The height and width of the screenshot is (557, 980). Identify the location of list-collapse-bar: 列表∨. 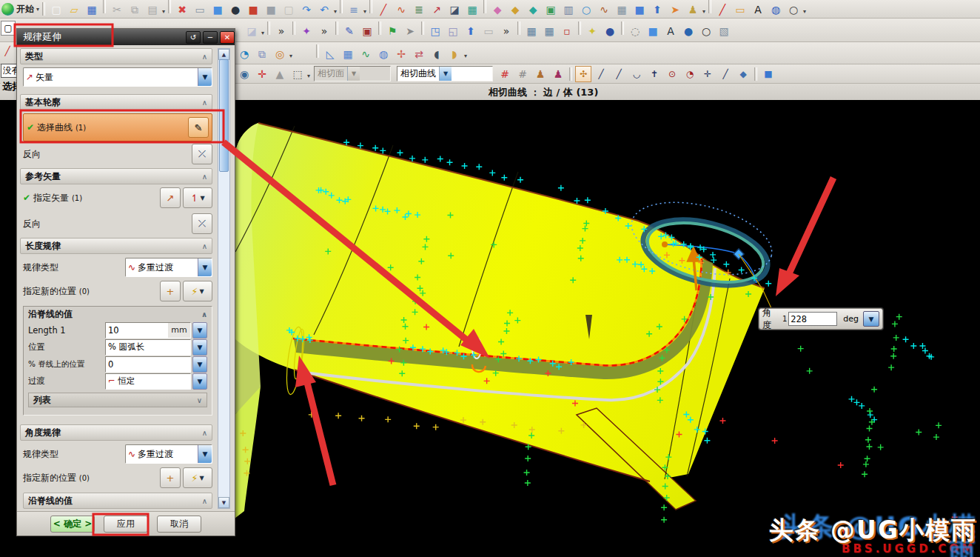
(118, 400).